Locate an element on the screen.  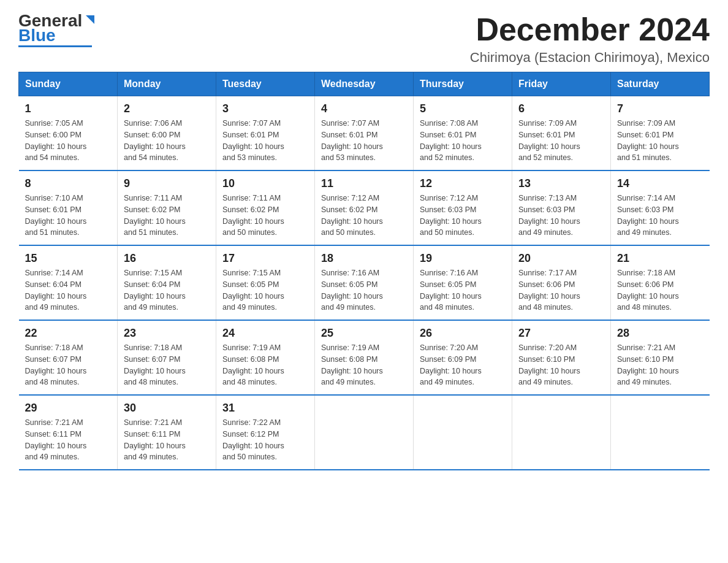
main-title: December 2024 is located at coordinates (590, 29).